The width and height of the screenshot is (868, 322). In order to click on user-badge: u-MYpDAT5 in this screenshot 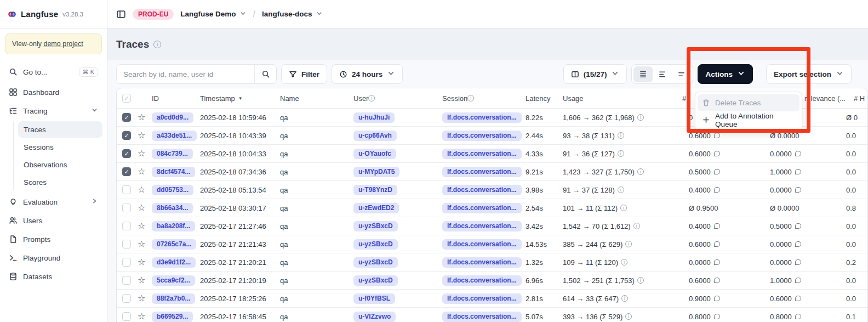, I will do `click(376, 172)`.